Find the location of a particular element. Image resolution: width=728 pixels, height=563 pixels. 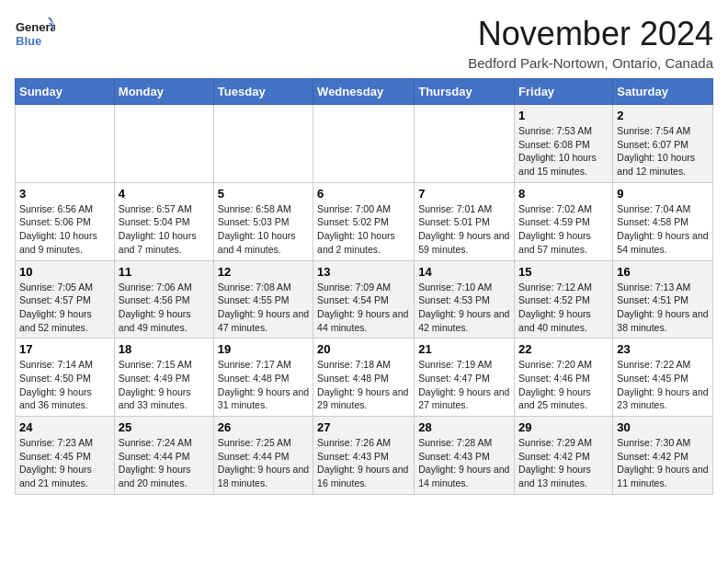

day-number: 11 is located at coordinates (164, 272).